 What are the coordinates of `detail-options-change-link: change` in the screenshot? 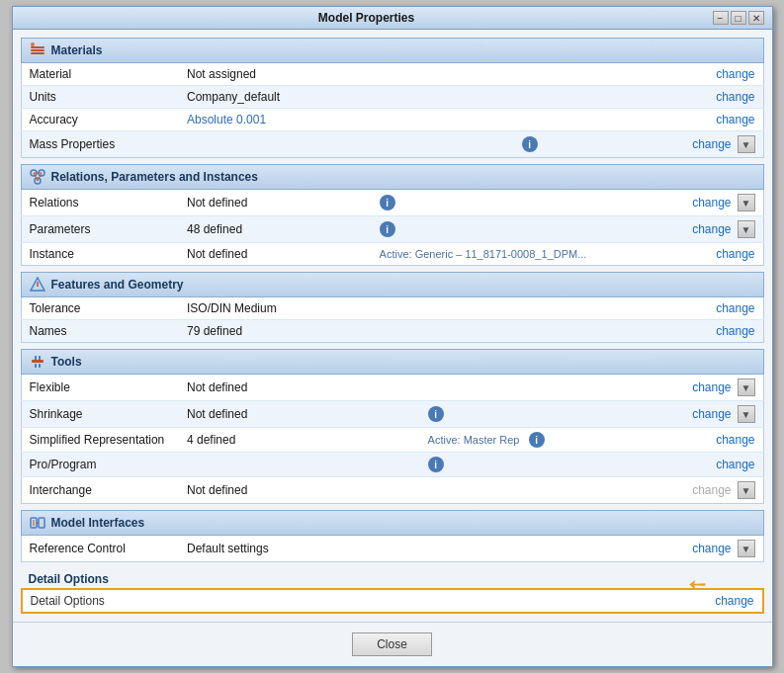 It's located at (734, 601).